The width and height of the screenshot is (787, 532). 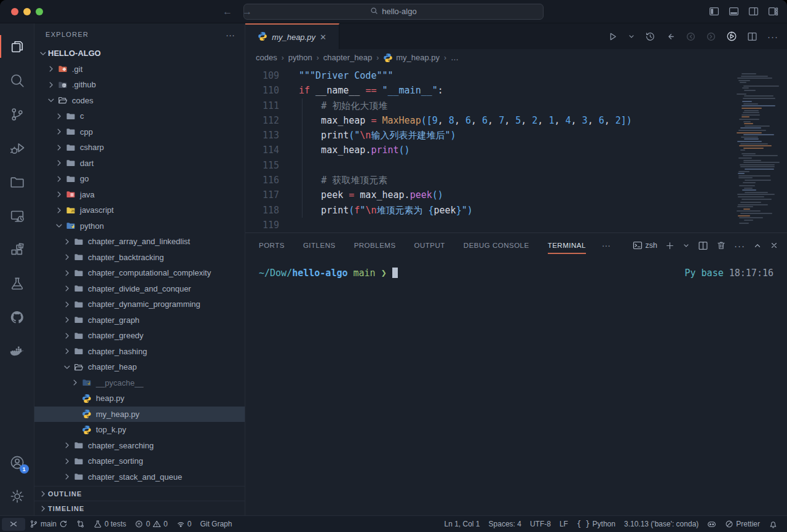 What do you see at coordinates (140, 446) in the screenshot?
I see `tree-item-chapter-searching: chapter_searching` at bounding box center [140, 446].